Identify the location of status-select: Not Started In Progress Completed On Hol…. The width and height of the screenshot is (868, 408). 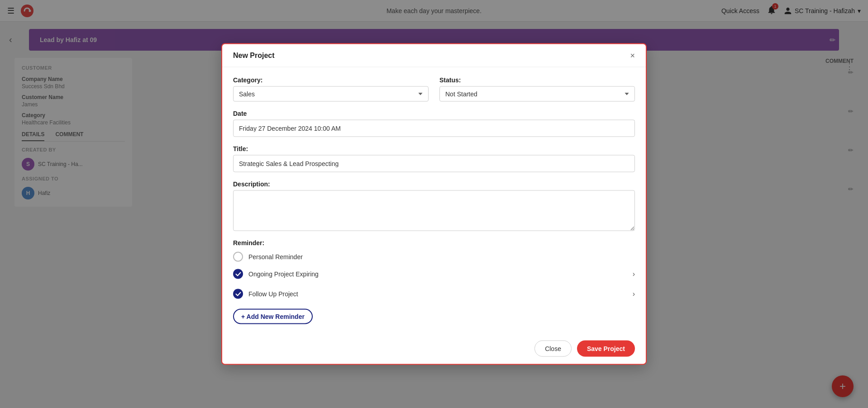
(537, 94).